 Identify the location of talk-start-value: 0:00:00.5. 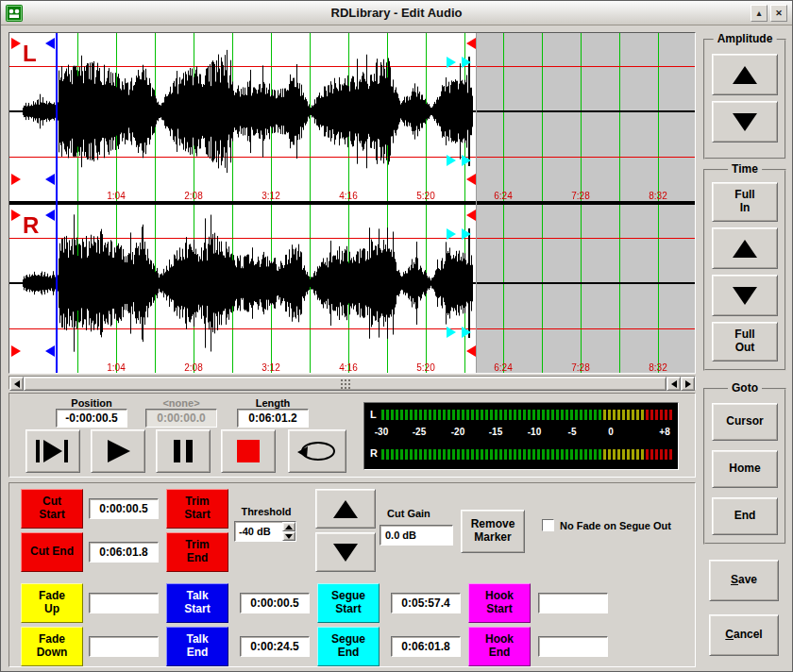
(275, 603).